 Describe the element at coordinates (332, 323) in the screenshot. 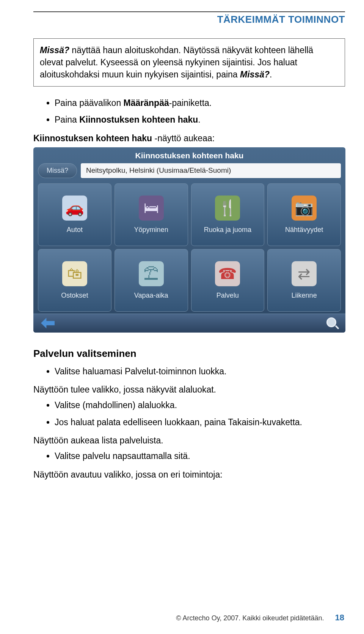

I see `search-icon` at that location.